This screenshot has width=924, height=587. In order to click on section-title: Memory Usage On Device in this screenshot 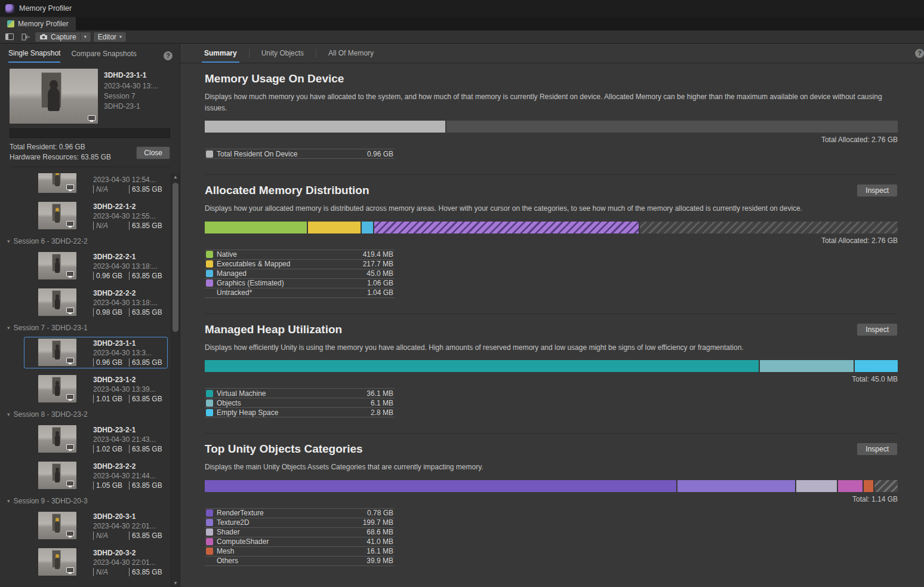, I will do `click(275, 79)`.